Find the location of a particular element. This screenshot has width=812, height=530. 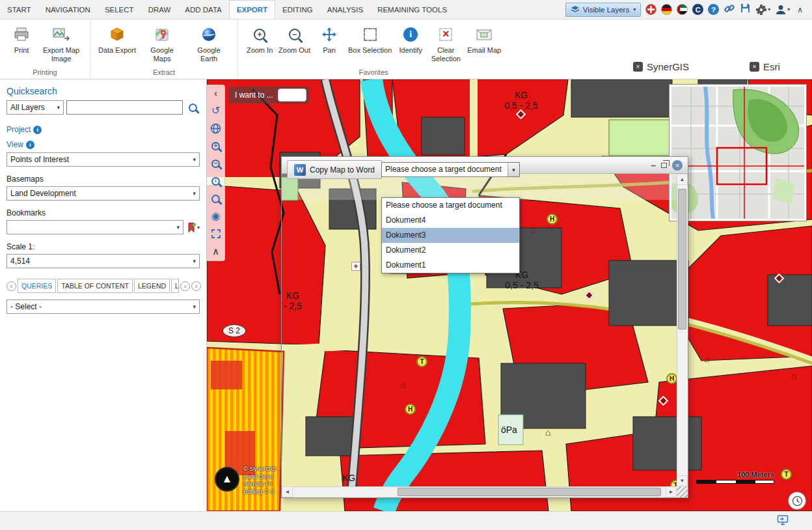

zoom-out-button: − Zoom Out is located at coordinates (294, 39).